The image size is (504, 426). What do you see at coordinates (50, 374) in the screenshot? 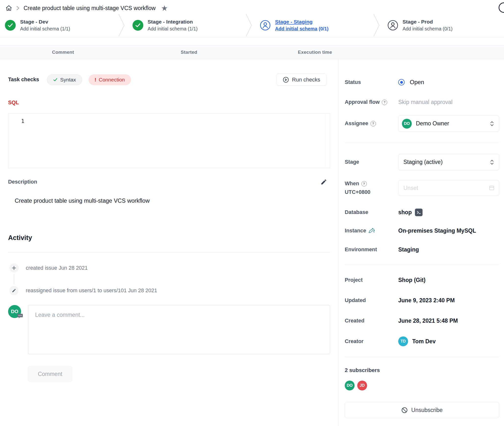
I see `comment-submit-button: Comment` at bounding box center [50, 374].